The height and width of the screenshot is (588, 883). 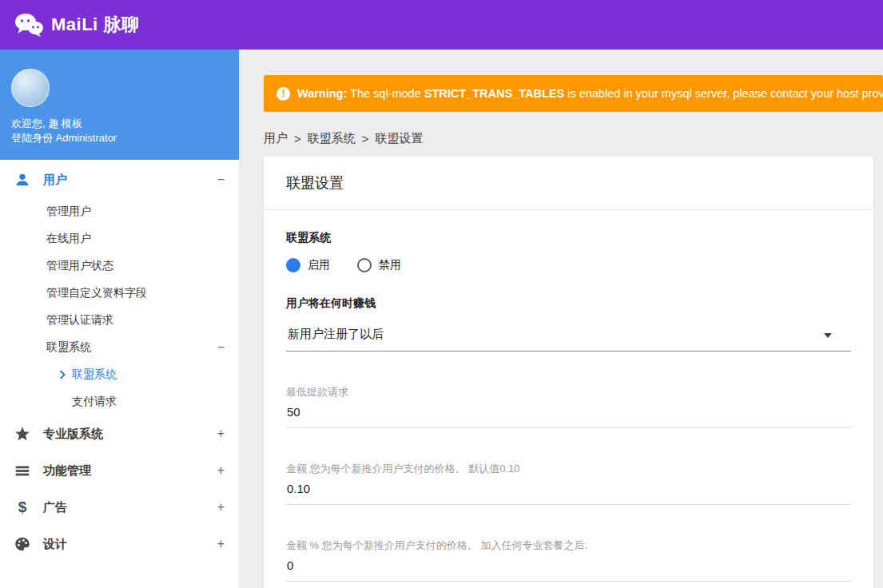 What do you see at coordinates (364, 265) in the screenshot?
I see `radio-unchecked-icon` at bounding box center [364, 265].